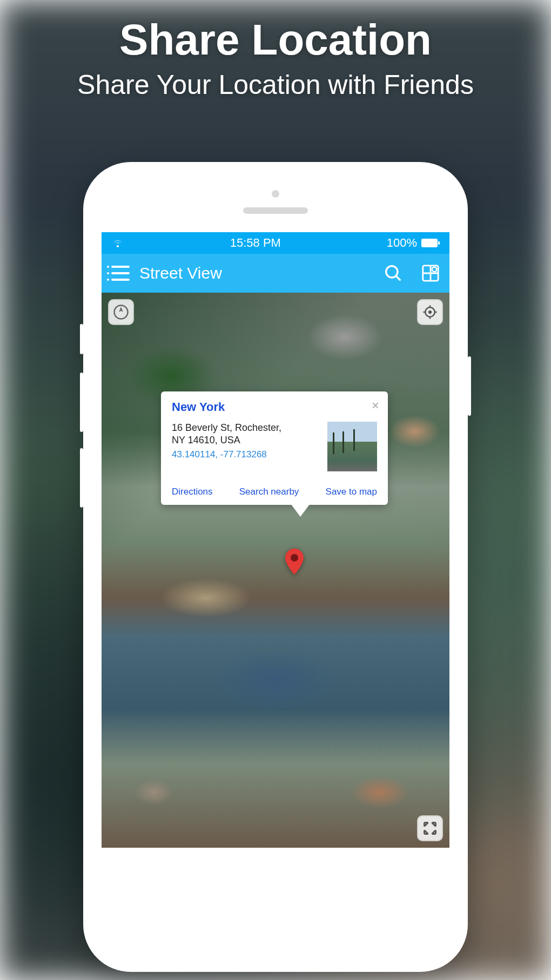  Describe the element at coordinates (274, 448) in the screenshot. I see `location-callout: × New York 16 Beverly St, Rochester, NY …` at that location.